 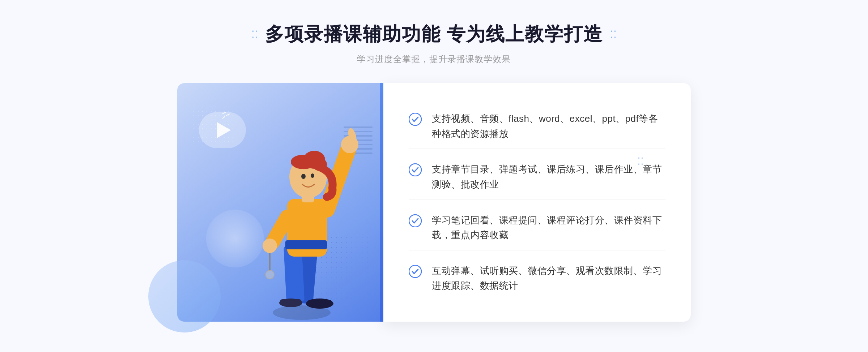 I want to click on page-subtitle: 学习进度全掌握，提升录播课教学效果, so click(x=434, y=59).